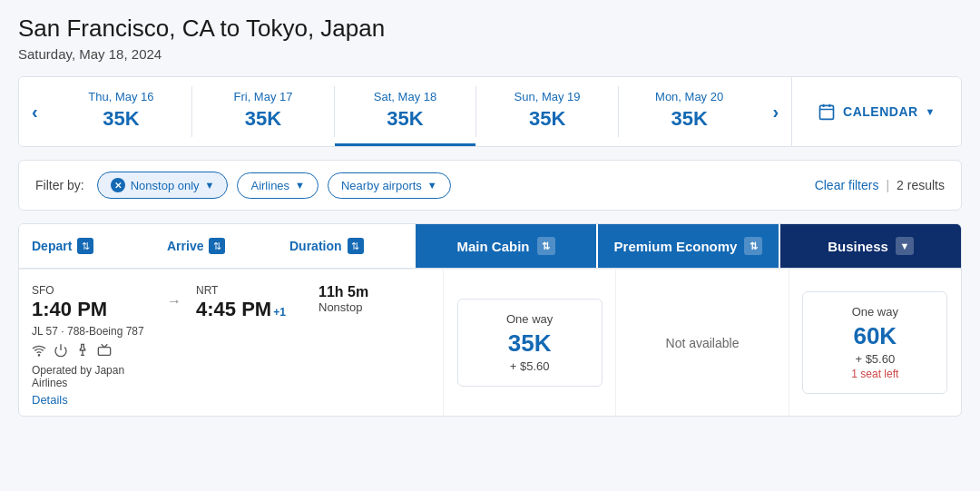 Image resolution: width=980 pixels, height=491 pixels. Describe the element at coordinates (506, 246) in the screenshot. I see `main-cabin-header: Main Cabin ⇅` at that location.